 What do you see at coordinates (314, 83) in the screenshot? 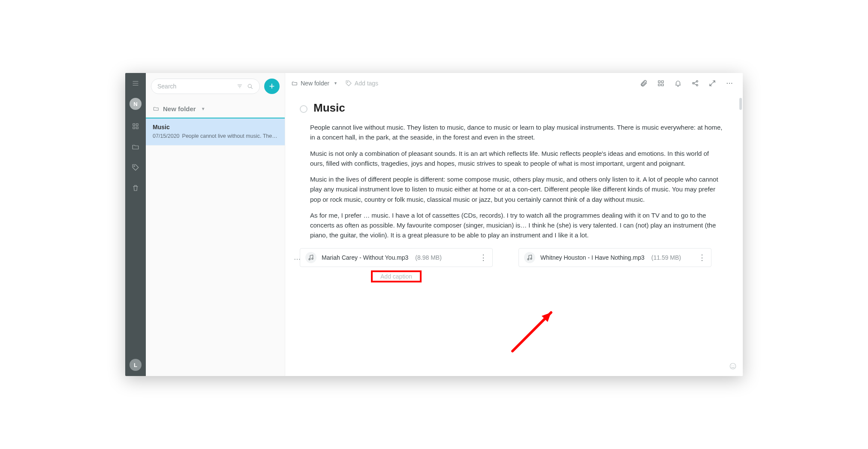
I see `breadcrumb: New folder ▼` at bounding box center [314, 83].